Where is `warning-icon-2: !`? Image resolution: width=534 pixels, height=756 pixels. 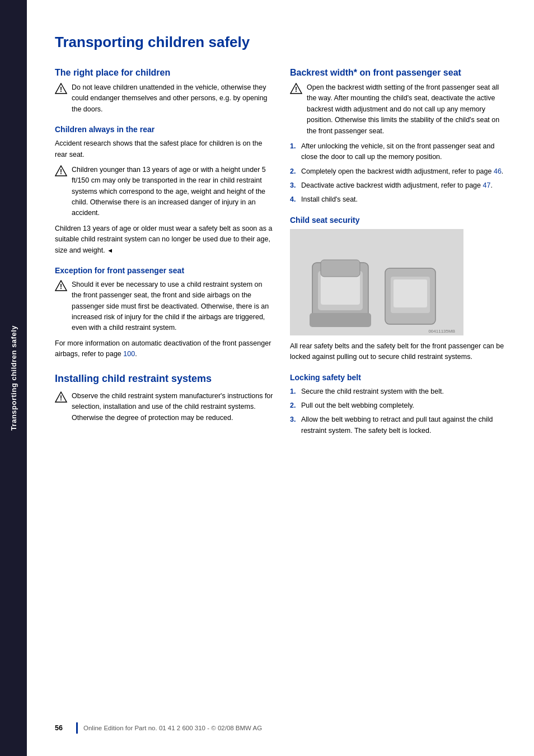
warning-icon-2: ! is located at coordinates (61, 171).